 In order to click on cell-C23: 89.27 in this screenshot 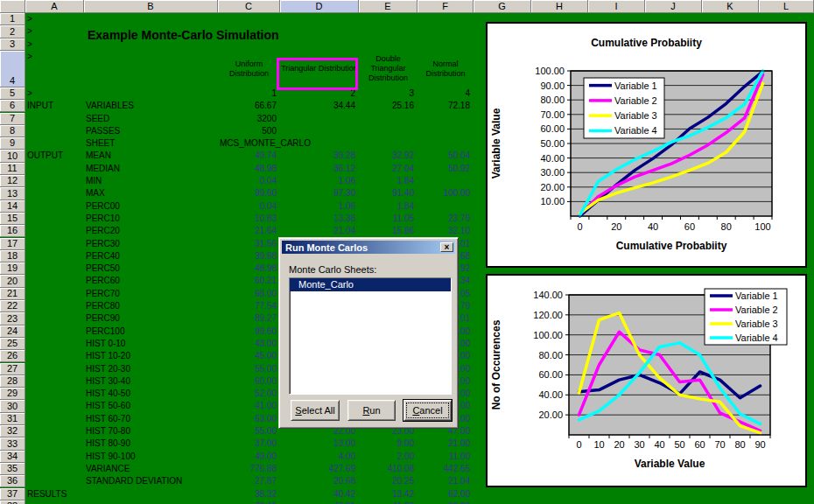, I will do `click(247, 318)`.